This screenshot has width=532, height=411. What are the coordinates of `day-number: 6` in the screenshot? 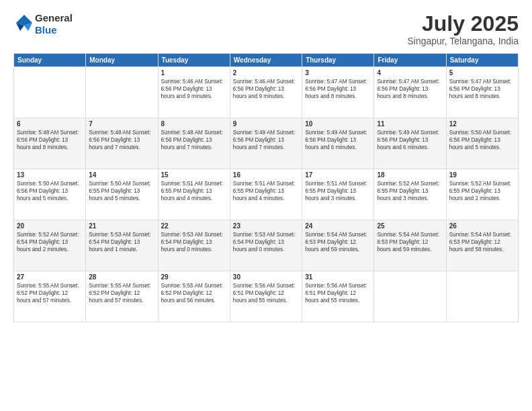 It's located at (50, 124).